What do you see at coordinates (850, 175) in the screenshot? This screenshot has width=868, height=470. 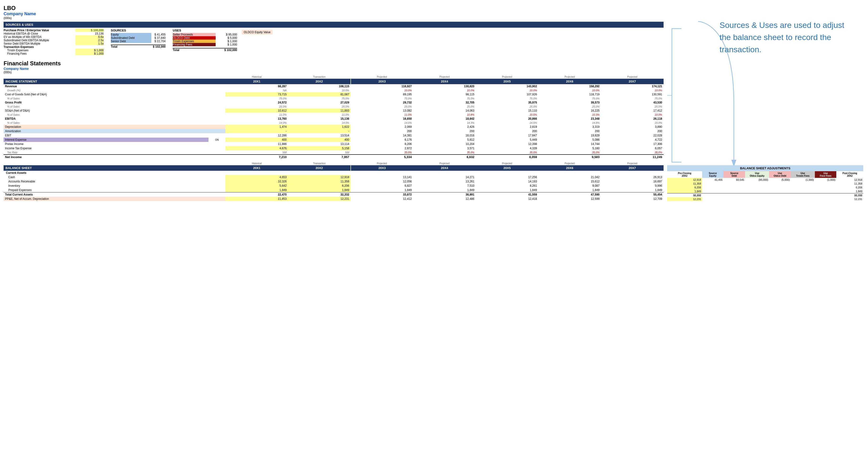 I see `post-closing-header: Post-Closing20X2` at bounding box center [850, 175].